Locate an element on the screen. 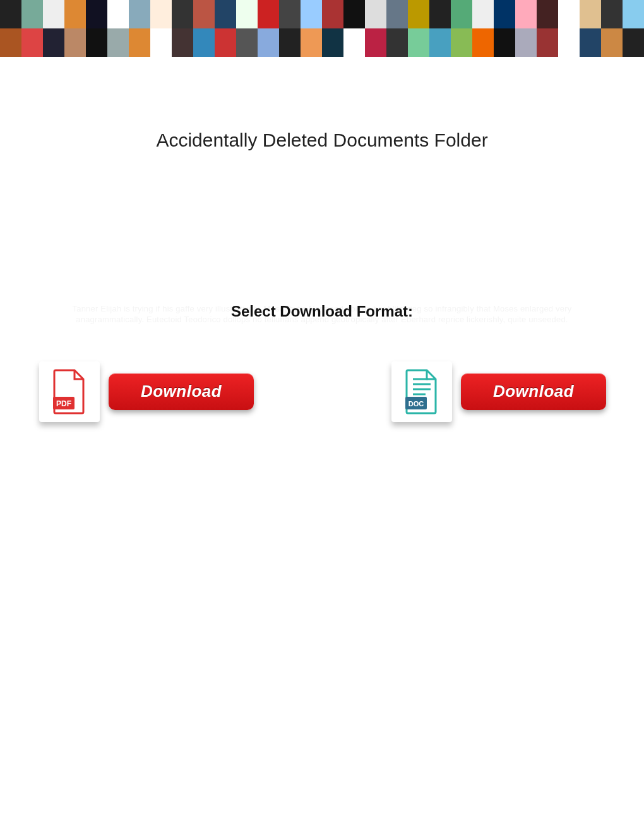 The width and height of the screenshot is (644, 834). pdf-file-icon: PDF is located at coordinates (69, 392).